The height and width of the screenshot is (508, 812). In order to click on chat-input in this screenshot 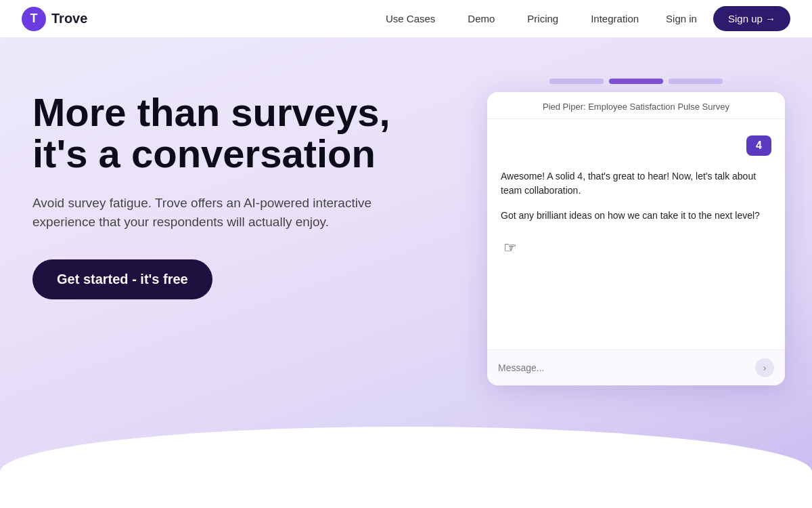, I will do `click(624, 368)`.